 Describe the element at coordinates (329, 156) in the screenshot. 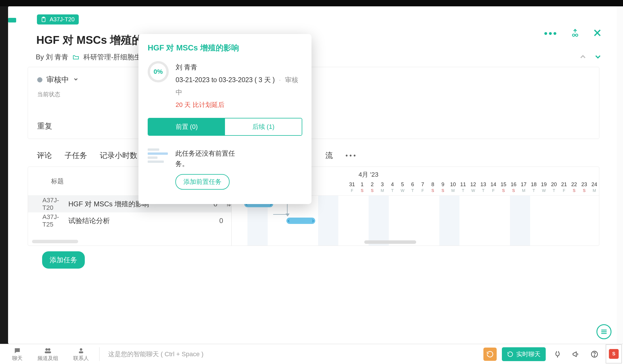

I see `tab-stream: 流` at that location.